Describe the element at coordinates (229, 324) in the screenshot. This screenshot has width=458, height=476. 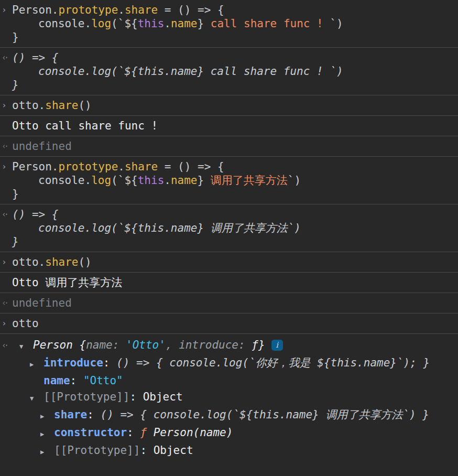
I see `console-entry-input: ›otto` at that location.